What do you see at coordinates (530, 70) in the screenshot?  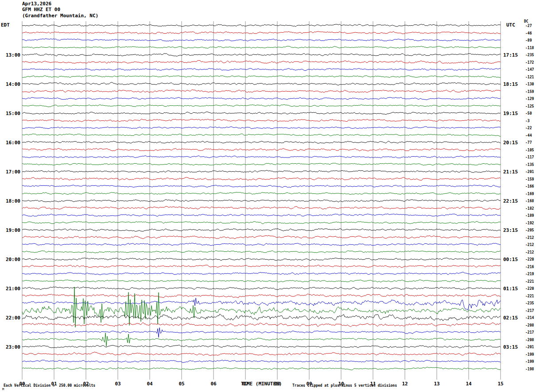 I see `dc-offset-value: -147` at bounding box center [530, 70].